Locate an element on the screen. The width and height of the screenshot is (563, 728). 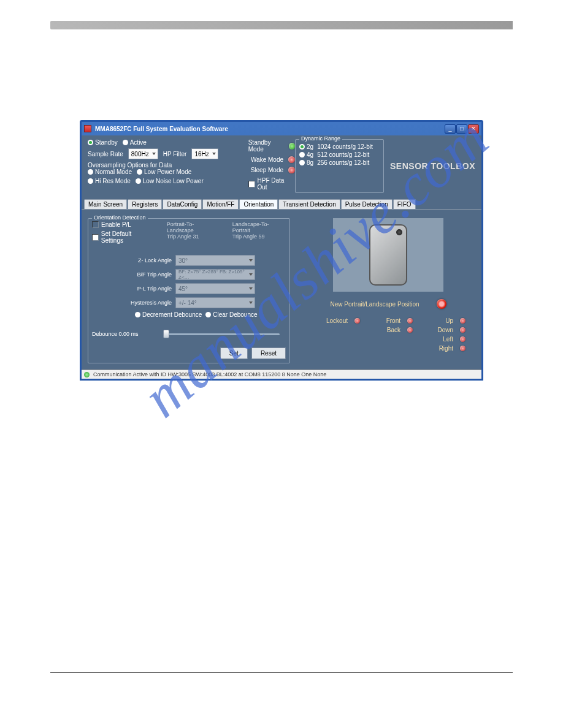
ltp-value: Trip Angle 59 is located at coordinates (259, 237).